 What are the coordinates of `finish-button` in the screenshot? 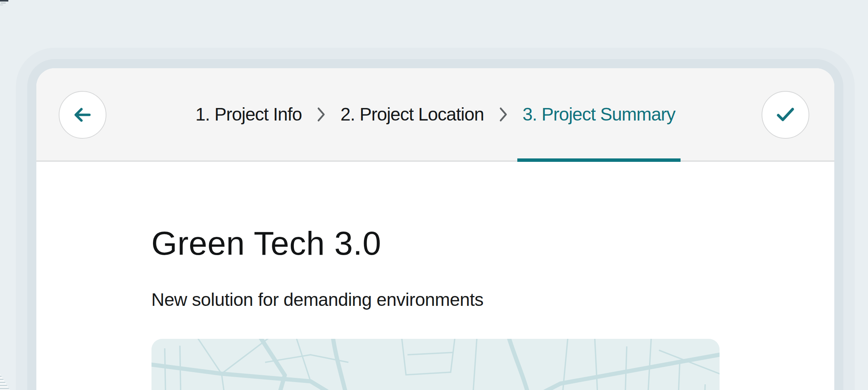 It's located at (785, 115).